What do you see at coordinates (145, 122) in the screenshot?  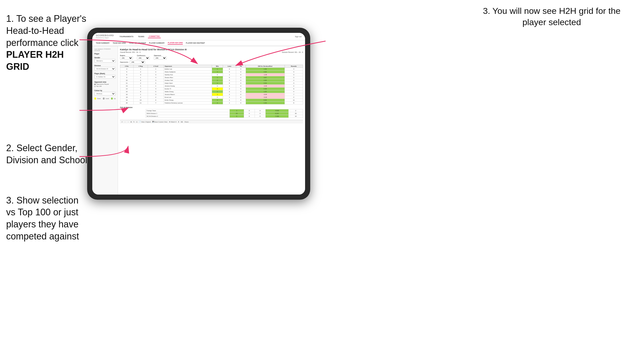 I see `toolbar-view-original: 📄 View: Original` at bounding box center [145, 122].